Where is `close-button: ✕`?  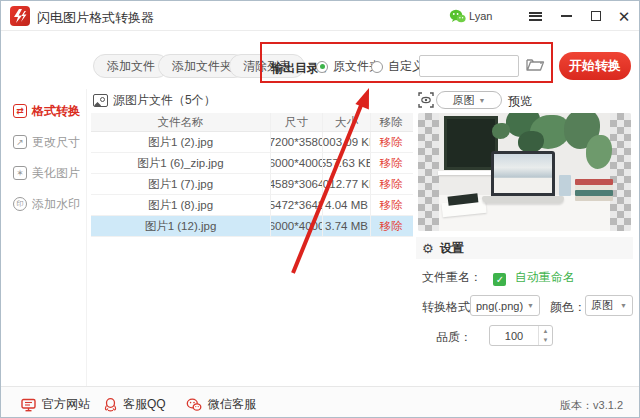 close-button: ✕ is located at coordinates (624, 16).